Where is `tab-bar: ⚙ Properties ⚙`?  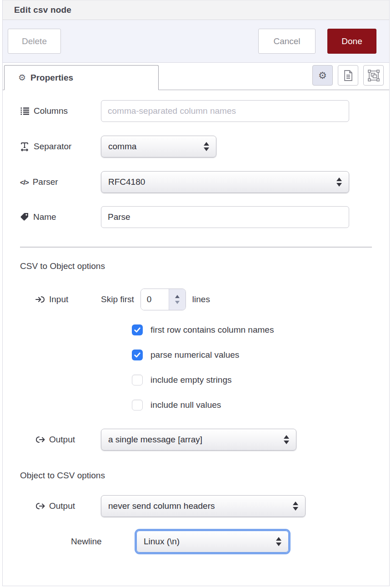 tab-bar: ⚙ Properties ⚙ is located at coordinates (196, 76).